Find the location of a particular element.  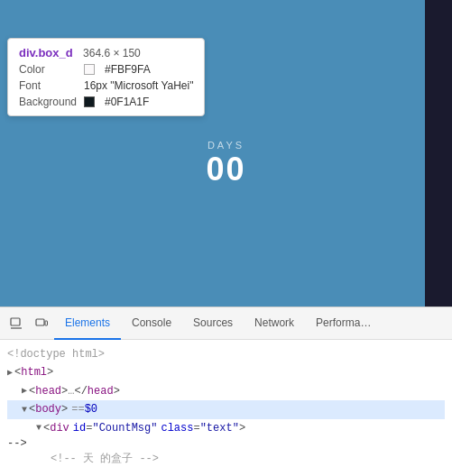

html-close-bracket: > is located at coordinates (51, 372).